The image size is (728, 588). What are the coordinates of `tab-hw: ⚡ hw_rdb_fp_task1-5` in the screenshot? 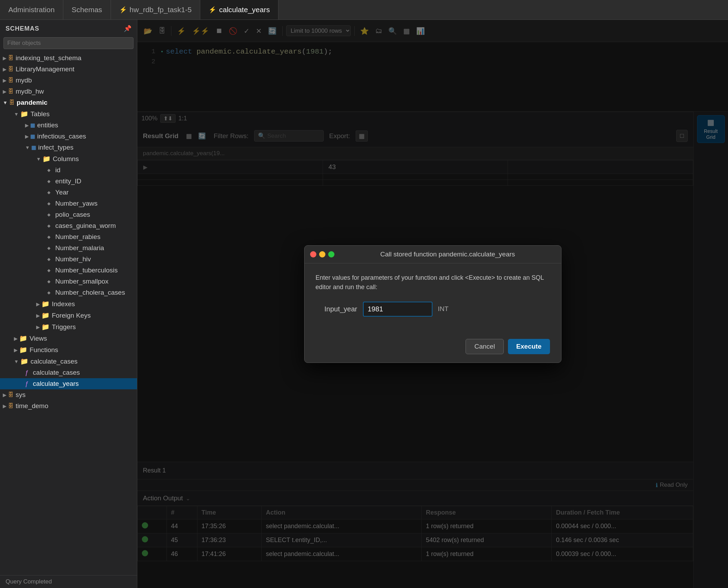 It's located at (156, 10).